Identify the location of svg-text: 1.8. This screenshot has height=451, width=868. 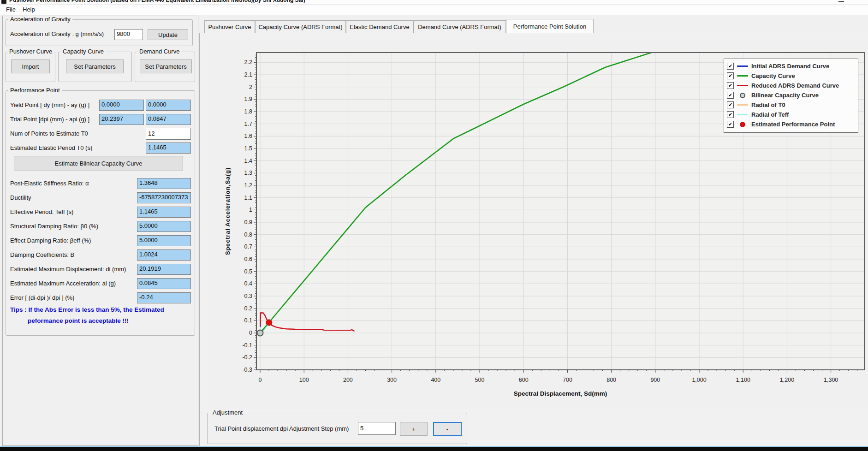
(248, 112).